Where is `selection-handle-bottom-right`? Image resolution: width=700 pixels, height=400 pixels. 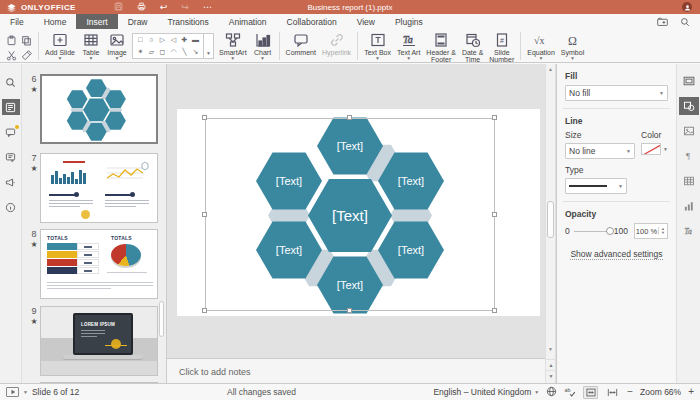 selection-handle-bottom-right is located at coordinates (494, 310).